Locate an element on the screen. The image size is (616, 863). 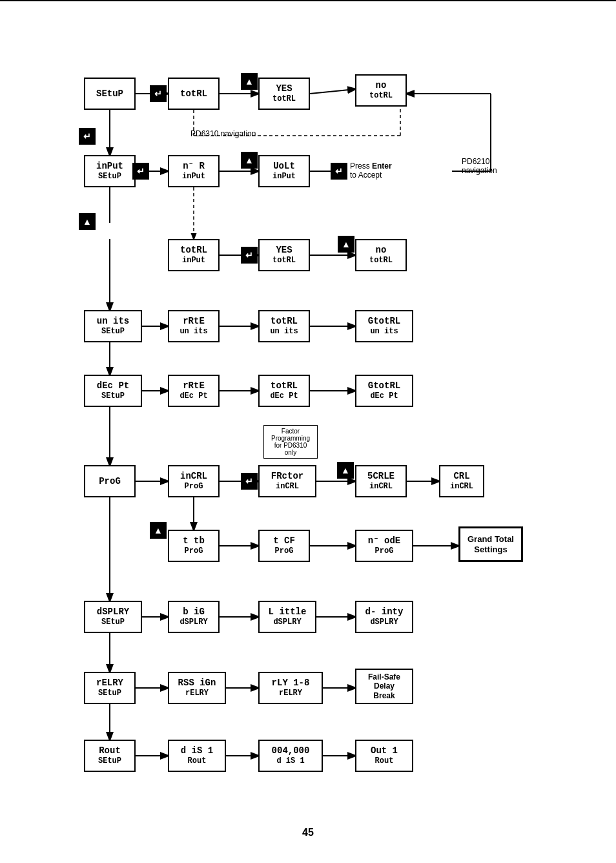
little-dsplay-box: L ittle dSPLRY is located at coordinates (287, 617).